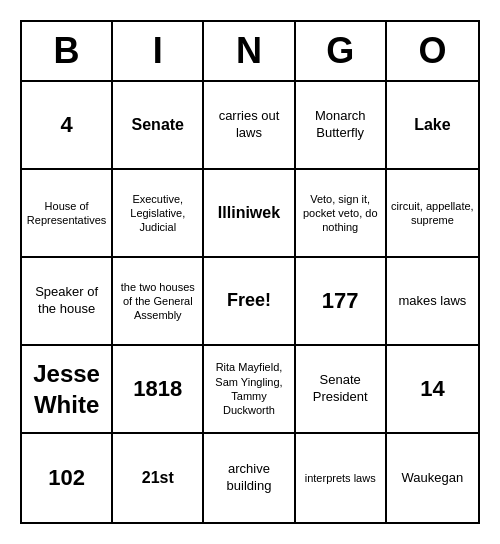  Describe the element at coordinates (158, 478) in the screenshot. I see `cell-21: 21st` at that location.